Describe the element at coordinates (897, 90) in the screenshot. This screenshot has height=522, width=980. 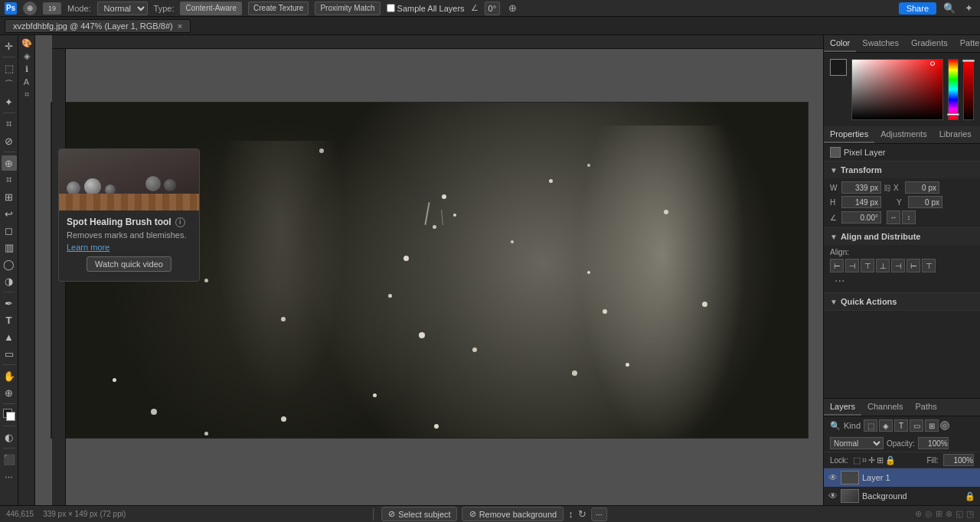
I see `color-picker-gradient` at that location.